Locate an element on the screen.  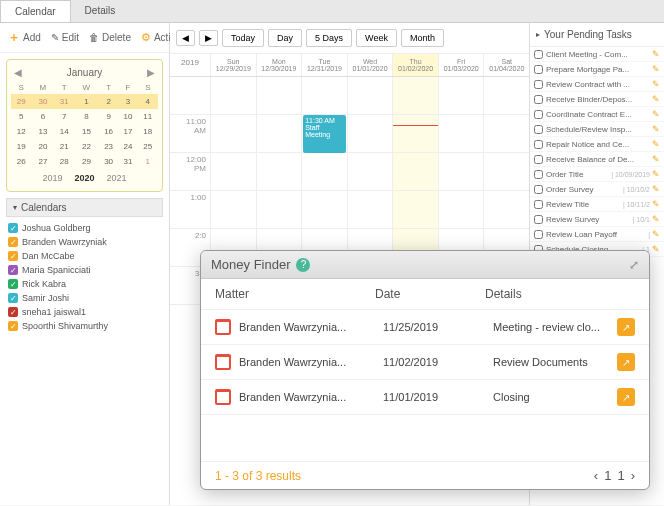
mini-cal-day: 12 is located at coordinates (21, 132).